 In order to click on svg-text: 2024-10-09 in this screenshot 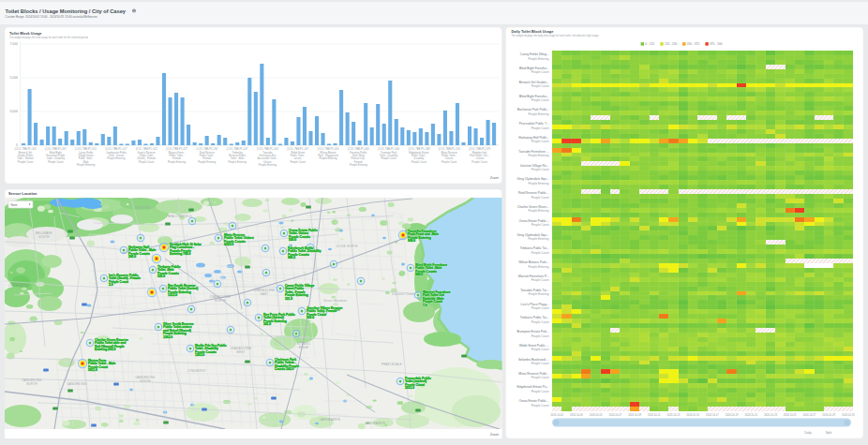, I will do `click(635, 415)`.